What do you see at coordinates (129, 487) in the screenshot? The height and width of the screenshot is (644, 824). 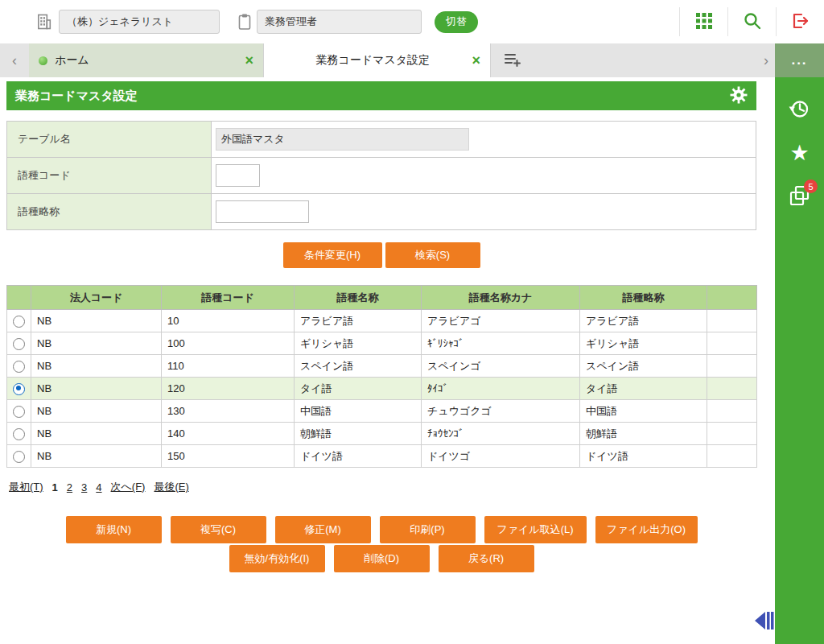 I see `pagination-next: 次へ(F)` at bounding box center [129, 487].